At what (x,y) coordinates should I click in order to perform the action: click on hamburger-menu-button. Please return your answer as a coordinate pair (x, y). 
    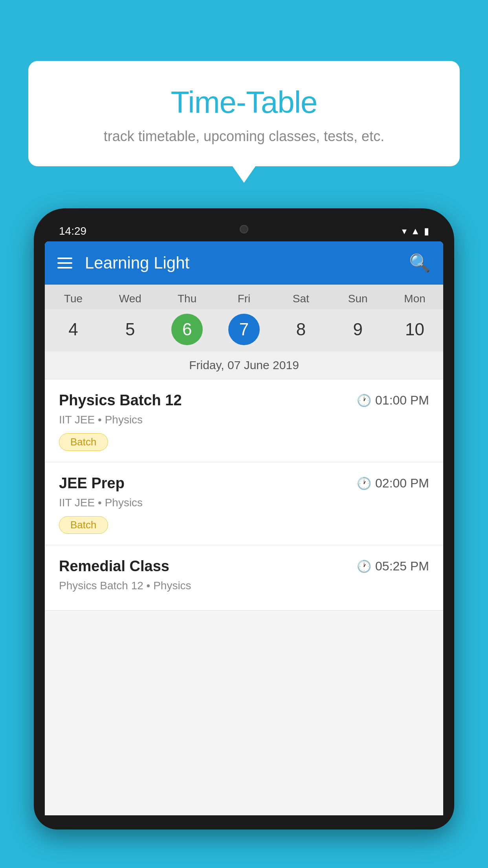
    Looking at the image, I should click on (65, 263).